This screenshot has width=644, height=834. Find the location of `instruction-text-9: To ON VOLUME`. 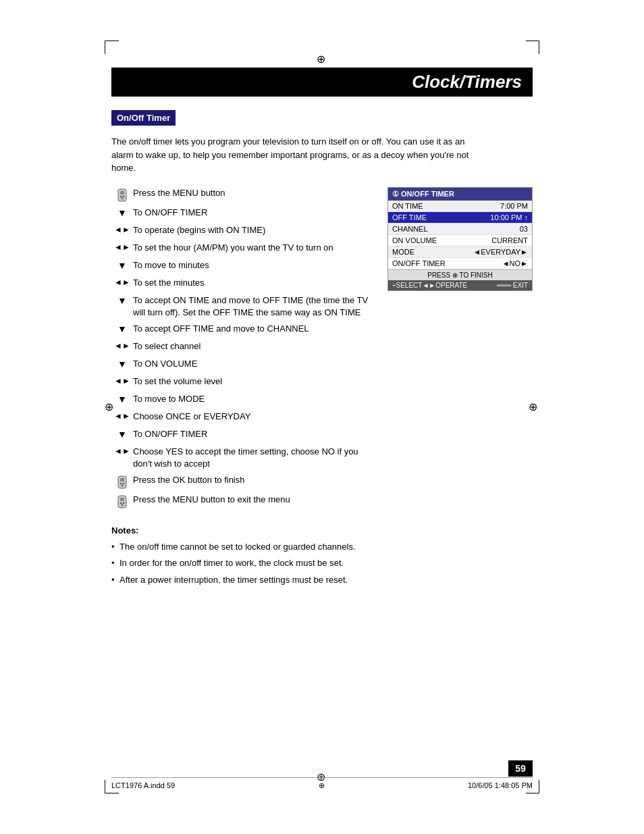

instruction-text-9: To ON VOLUME is located at coordinates (254, 364).